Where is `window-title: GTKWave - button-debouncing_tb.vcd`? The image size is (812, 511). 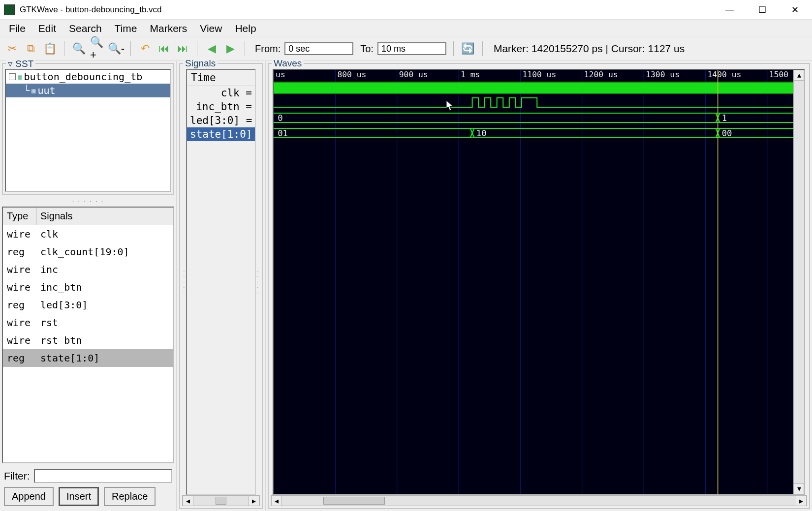 window-title: GTKWave - button-debouncing_tb.vcd is located at coordinates (91, 10).